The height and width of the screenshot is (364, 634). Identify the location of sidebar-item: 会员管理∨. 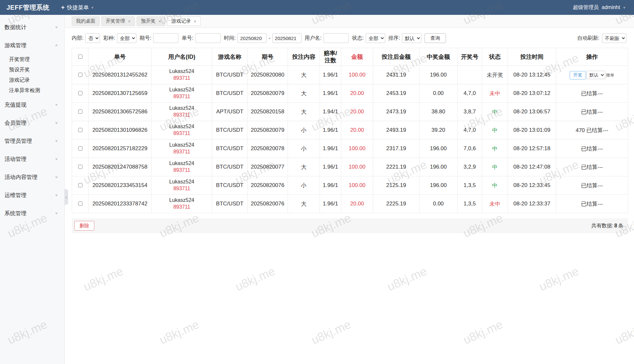
(32, 123).